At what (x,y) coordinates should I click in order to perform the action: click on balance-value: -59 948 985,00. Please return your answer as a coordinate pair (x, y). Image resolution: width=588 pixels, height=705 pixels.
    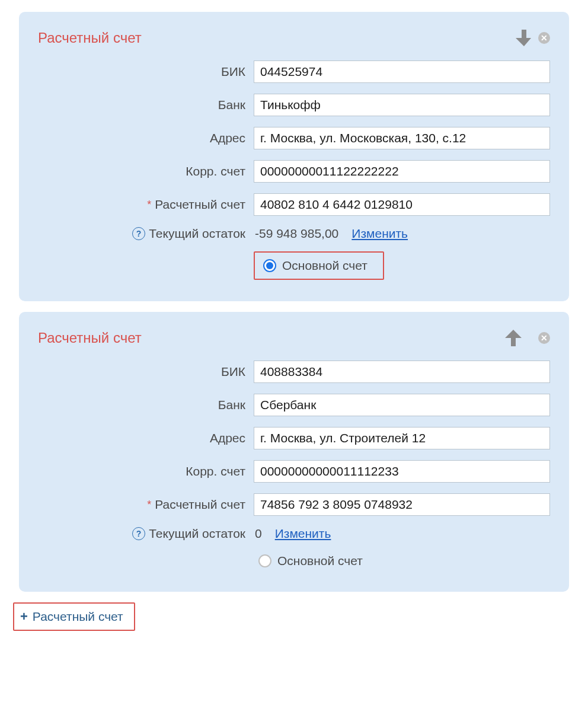
    Looking at the image, I should click on (296, 234).